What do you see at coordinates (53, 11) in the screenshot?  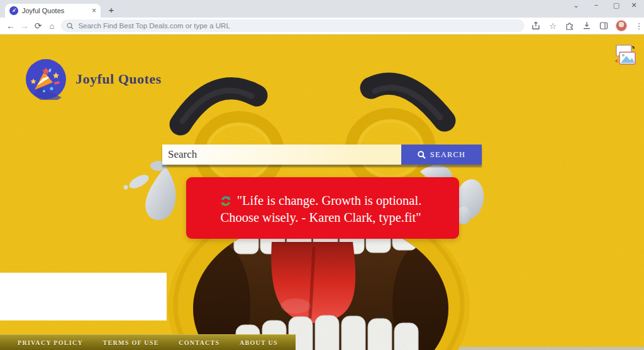 I see `browser-tab: Joyful Quotes ×` at bounding box center [53, 11].